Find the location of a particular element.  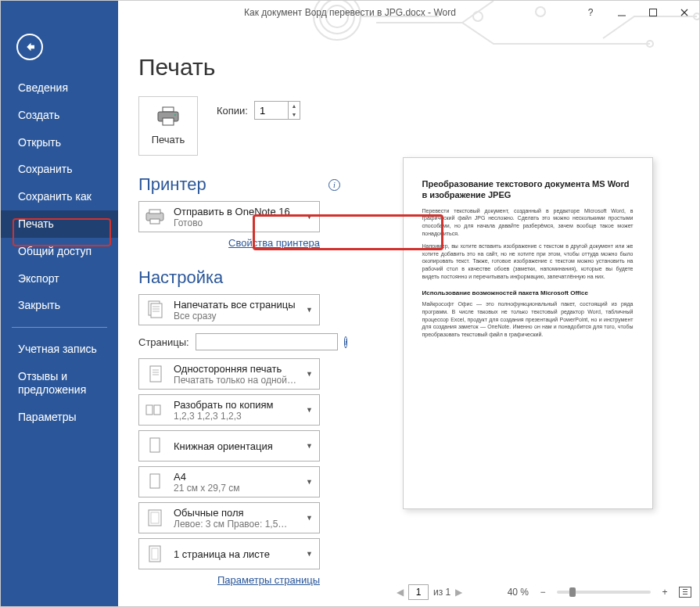

preview-subheading: Использование возможностей пакета Micros… is located at coordinates (528, 293).